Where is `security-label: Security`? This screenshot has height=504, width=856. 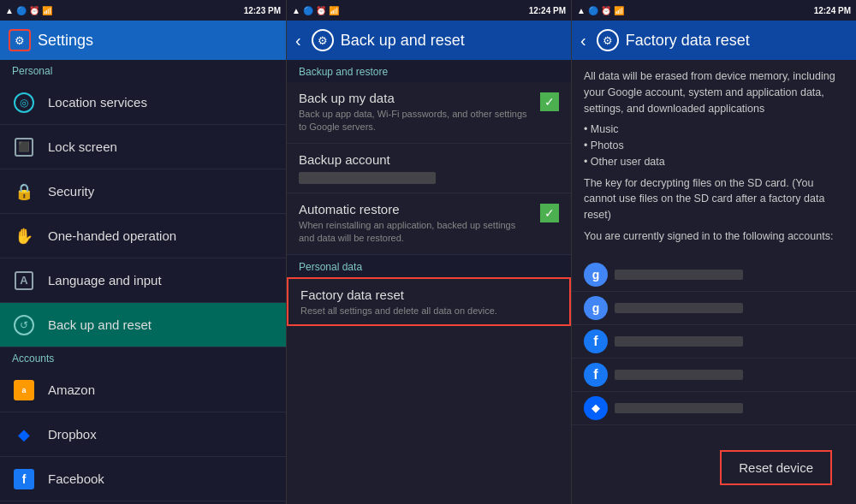
security-label: Security is located at coordinates (71, 192).